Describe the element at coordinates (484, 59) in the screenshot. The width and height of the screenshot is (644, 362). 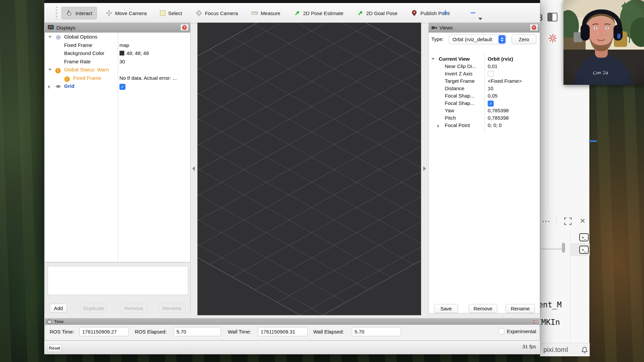
I see `row-current-view: Current View Orbit (rviz)` at that location.